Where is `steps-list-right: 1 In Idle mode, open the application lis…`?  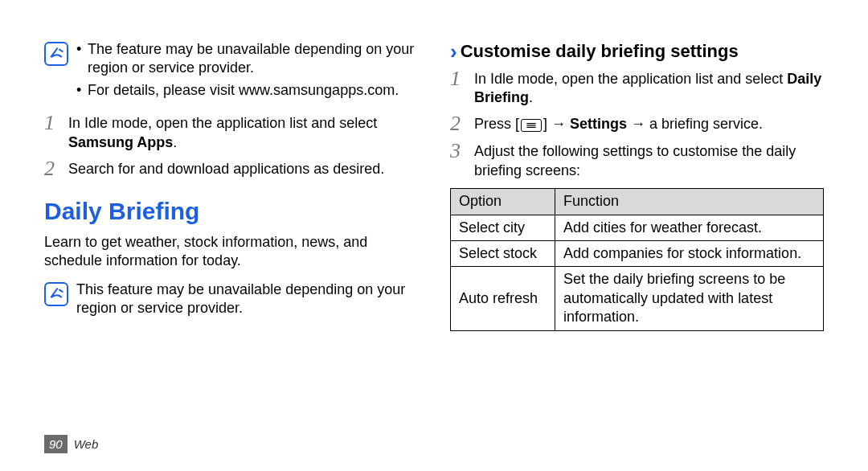
steps-list-right: 1 In Idle mode, open the application lis… is located at coordinates (637, 125).